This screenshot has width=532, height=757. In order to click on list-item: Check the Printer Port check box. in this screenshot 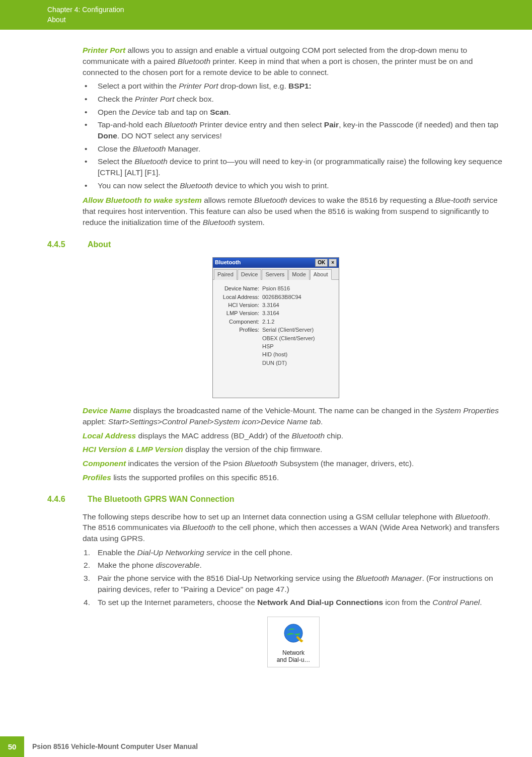, I will do `click(293, 99)`.